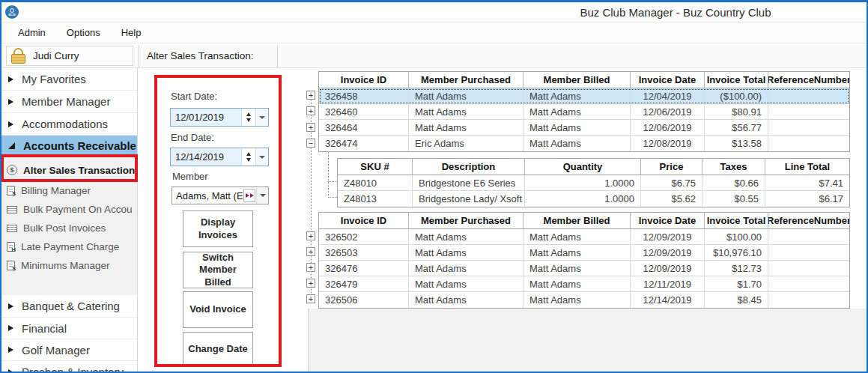 The width and height of the screenshot is (868, 373). Describe the element at coordinates (807, 166) in the screenshot. I see `column-header-line-total: Line Total` at that location.